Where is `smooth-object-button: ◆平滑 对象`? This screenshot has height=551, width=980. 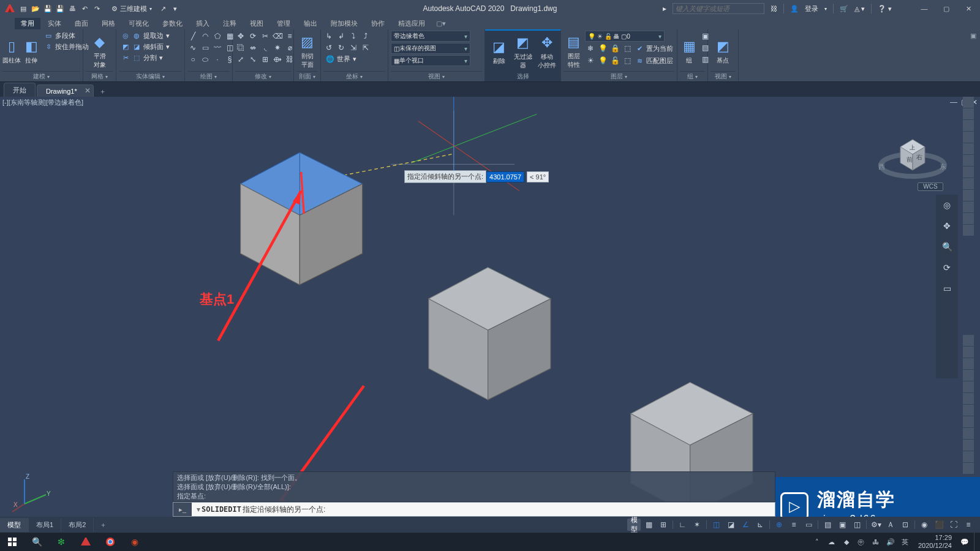 smooth-object-button: ◆平滑 对象 is located at coordinates (99, 51).